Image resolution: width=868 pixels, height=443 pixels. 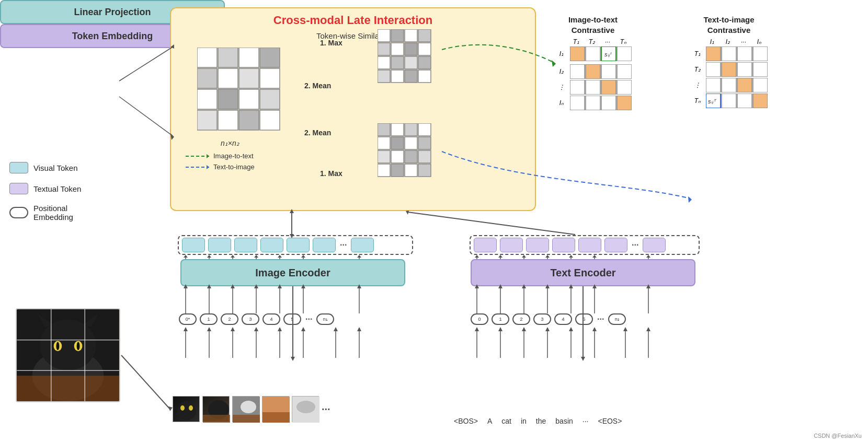 What do you see at coordinates (729, 25) in the screenshot?
I see `t2i-title: Text-to-imageContrastive` at bounding box center [729, 25].